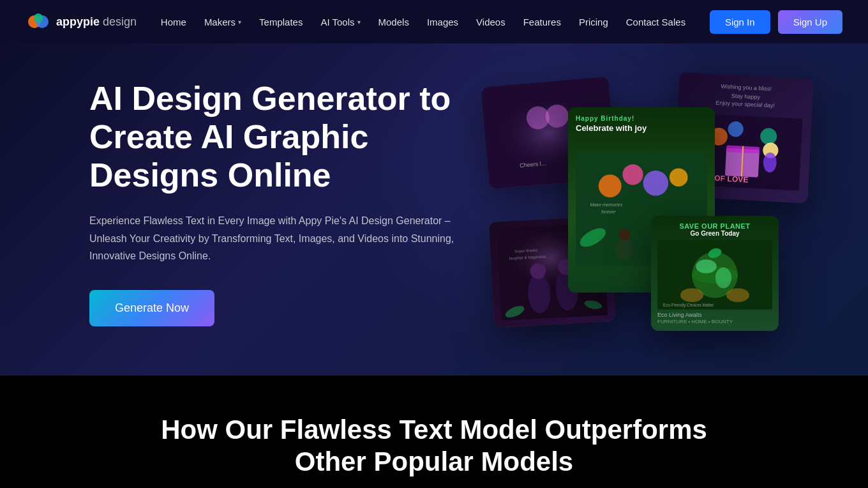 The width and height of the screenshot is (868, 488). I want to click on logo-link: appypie design, so click(81, 22).